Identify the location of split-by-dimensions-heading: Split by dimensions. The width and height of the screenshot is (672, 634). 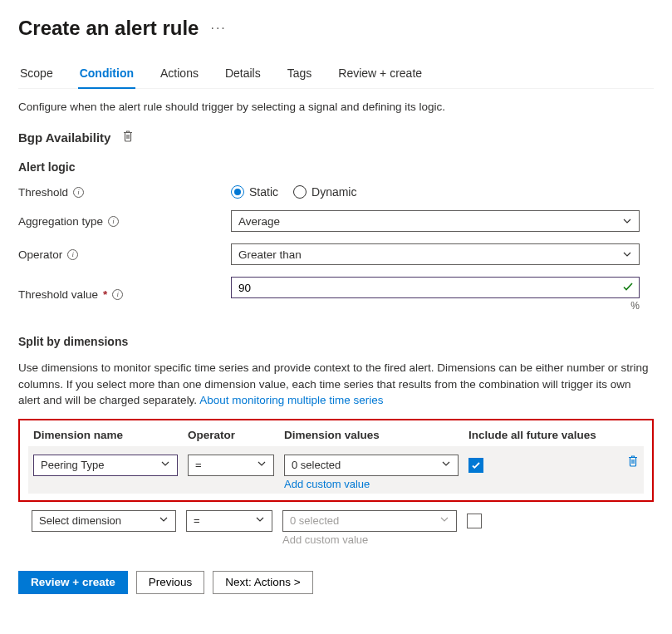
(336, 342).